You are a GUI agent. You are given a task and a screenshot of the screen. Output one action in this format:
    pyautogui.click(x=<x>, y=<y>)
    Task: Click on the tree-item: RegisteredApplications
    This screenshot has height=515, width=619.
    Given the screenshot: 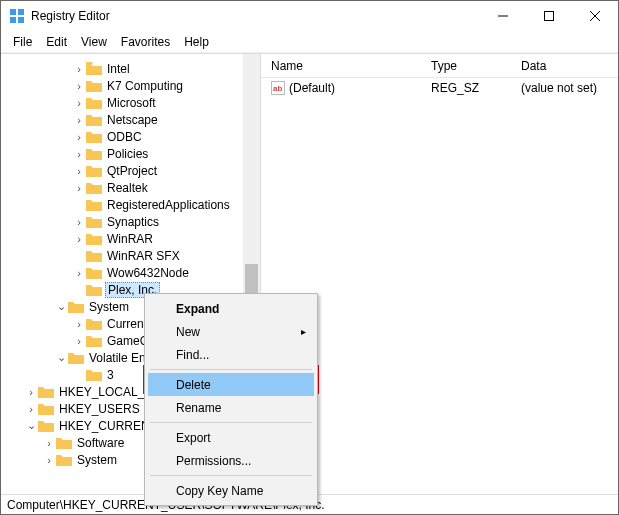 What is the action you would take?
    pyautogui.click(x=168, y=205)
    